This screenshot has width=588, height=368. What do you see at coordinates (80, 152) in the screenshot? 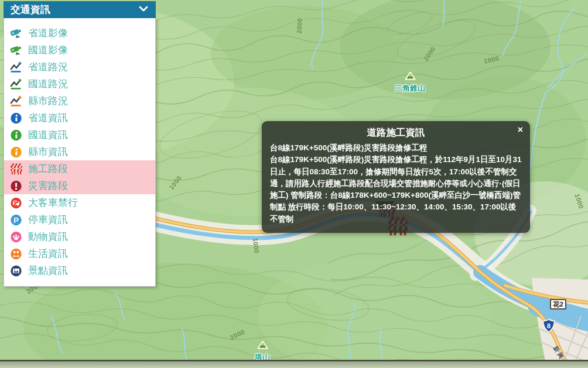
I see `sidebar-item-county-info: 縣市資訊` at bounding box center [80, 152].